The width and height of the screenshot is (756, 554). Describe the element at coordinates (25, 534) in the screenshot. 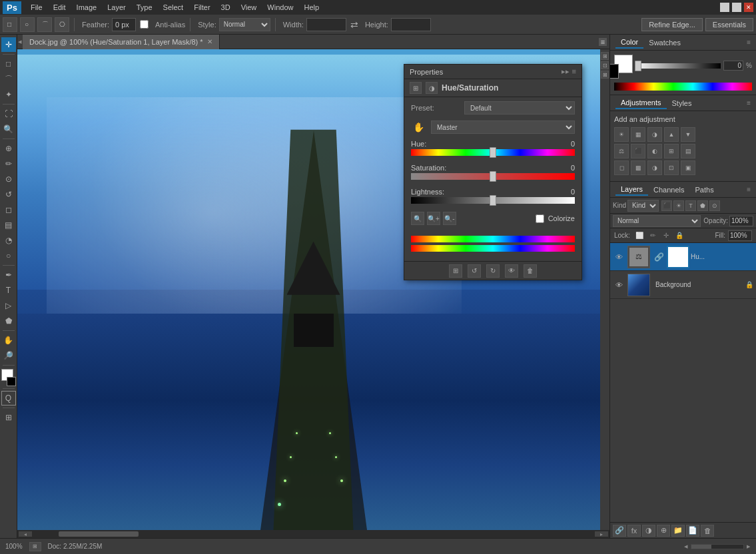

I see `scroll-left-btn: ◂` at that location.